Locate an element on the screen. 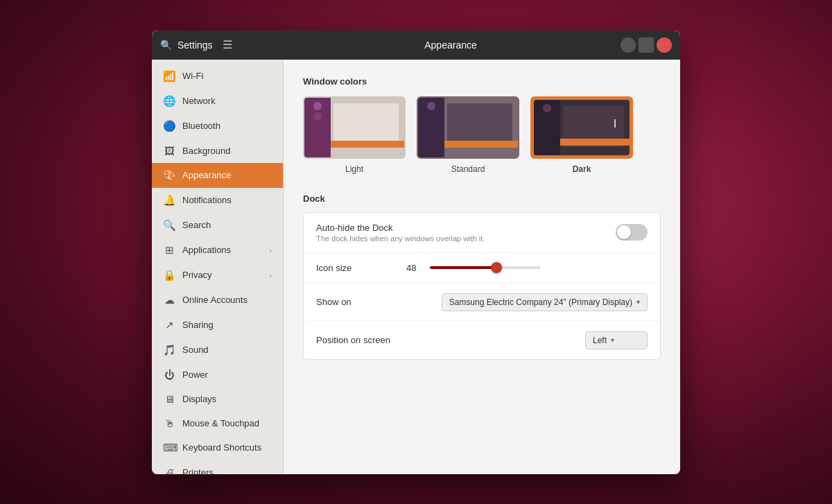 The height and width of the screenshot is (504, 832). position-dropdown: Left ▾ is located at coordinates (616, 340).